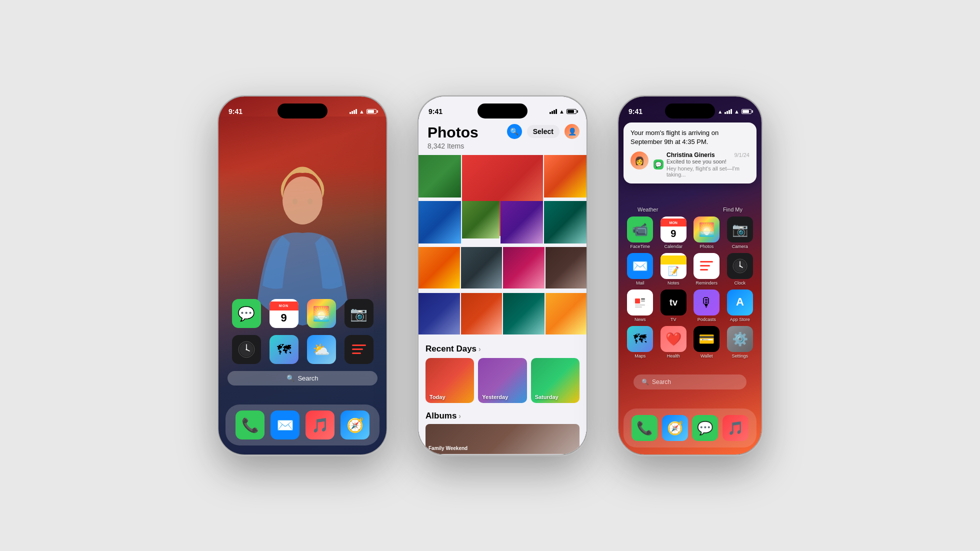  Describe the element at coordinates (355, 425) in the screenshot. I see `safari-icon: 🧭` at that location.